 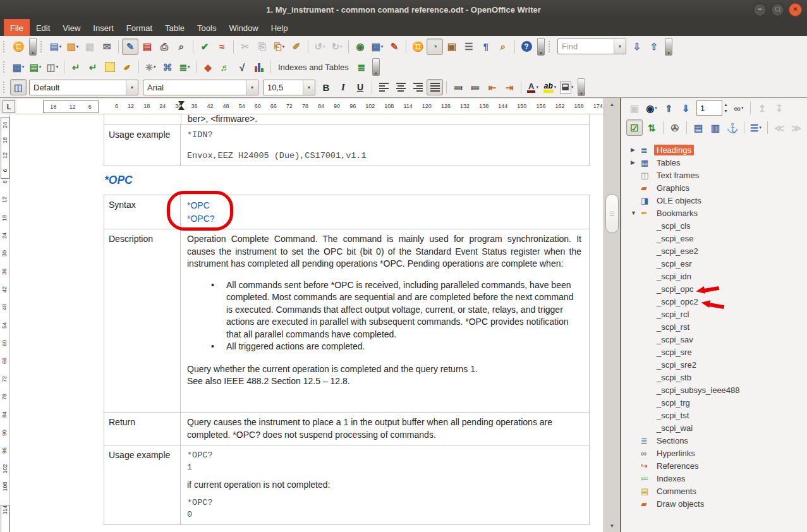 What do you see at coordinates (714, 175) in the screenshot?
I see `tree-item-text-frames: ◫Text frames` at bounding box center [714, 175].